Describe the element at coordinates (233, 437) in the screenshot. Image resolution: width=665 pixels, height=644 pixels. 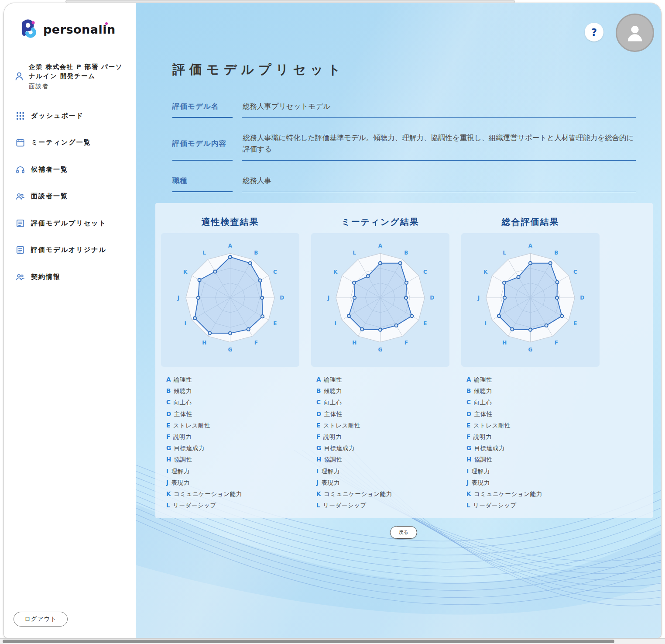
I see `legend-item: F説明力` at that location.